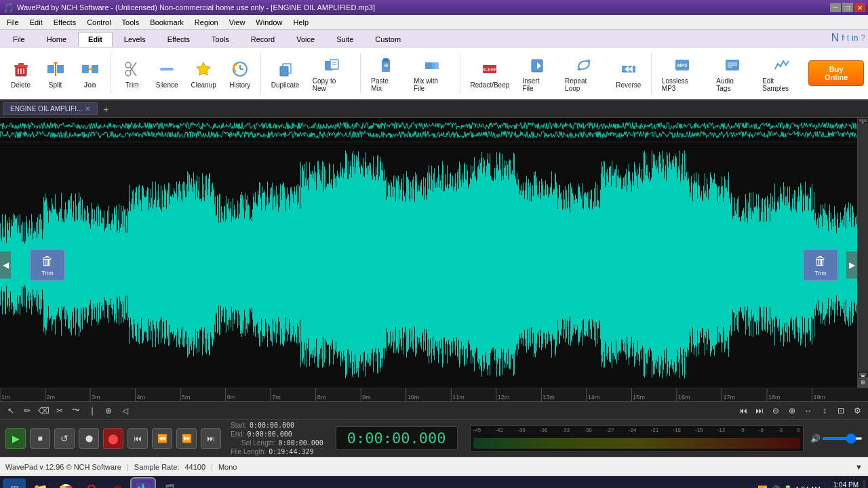 This screenshot has width=868, height=488. What do you see at coordinates (682, 73) in the screenshot?
I see `lossless-mp3-button: MP3 Lossless MP3` at bounding box center [682, 73].